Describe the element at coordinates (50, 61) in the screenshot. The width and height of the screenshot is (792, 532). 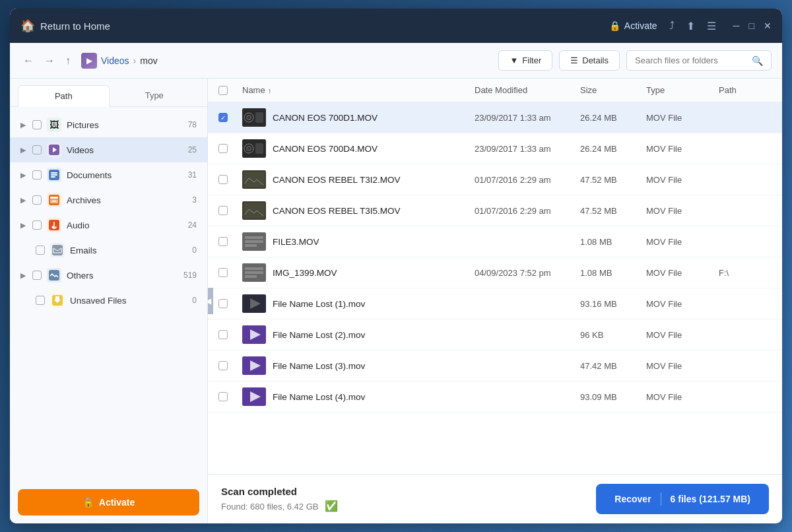
I see `forward-button: →` at that location.